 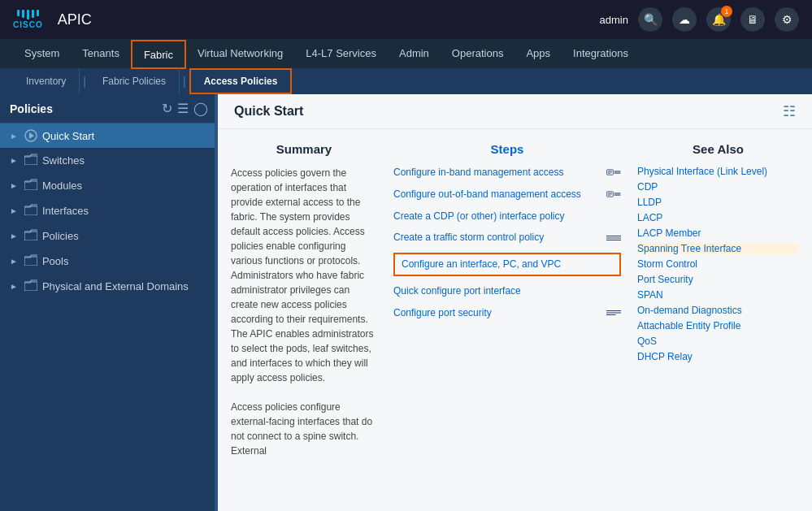 What do you see at coordinates (31, 211) in the screenshot?
I see `folder-icon-interfaces` at bounding box center [31, 211].